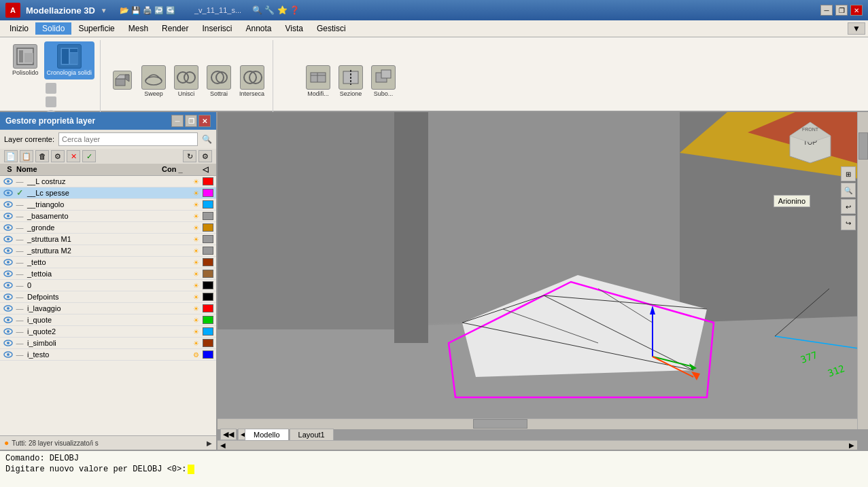 This screenshot has height=487, width=868. What do you see at coordinates (332, 29) in the screenshot?
I see `menu-gestisci: Gestisci` at bounding box center [332, 29].